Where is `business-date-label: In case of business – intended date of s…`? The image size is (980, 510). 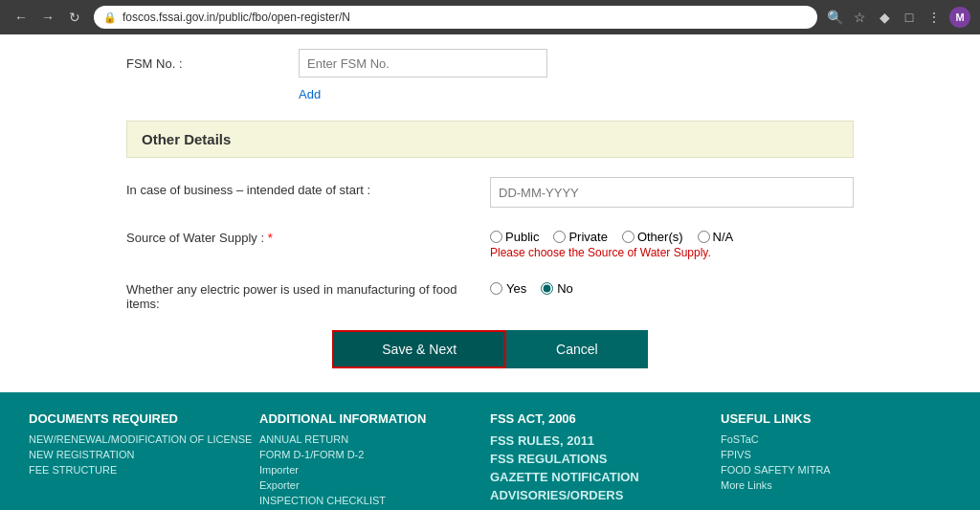
business-date-label: In case of business – intended date of s… is located at coordinates (308, 188).